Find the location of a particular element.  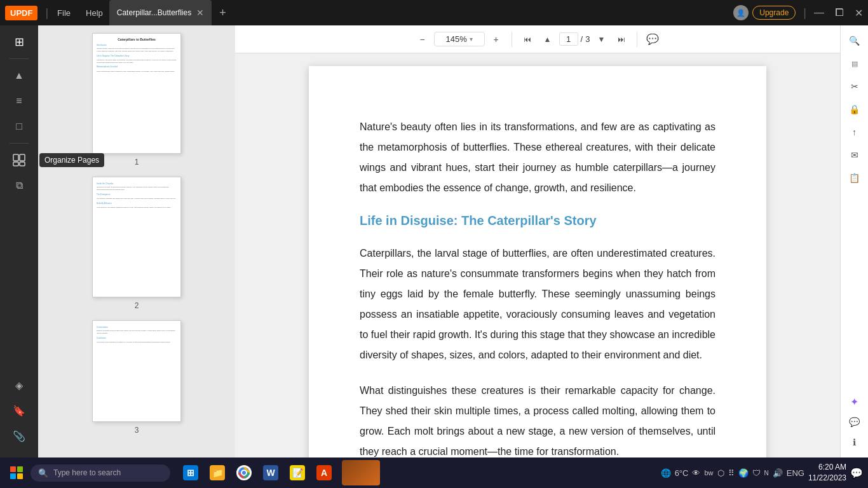

task-view-icon: ⊞ is located at coordinates (191, 473).